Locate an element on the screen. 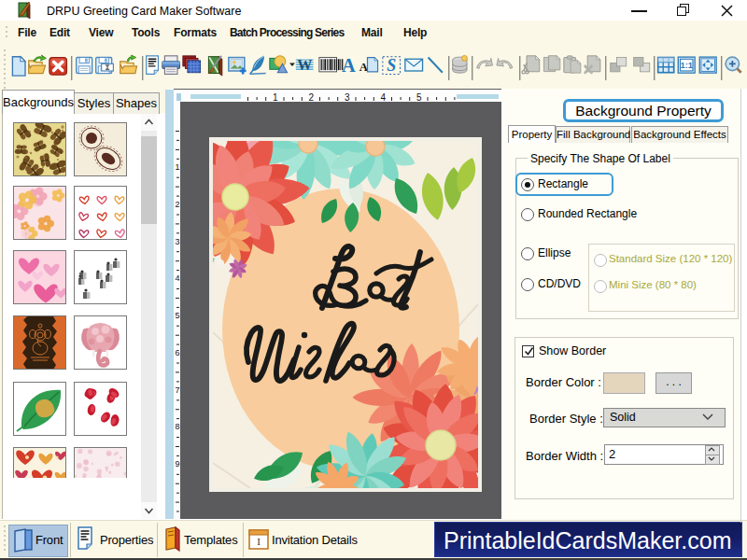  svg-text: W is located at coordinates (304, 65).